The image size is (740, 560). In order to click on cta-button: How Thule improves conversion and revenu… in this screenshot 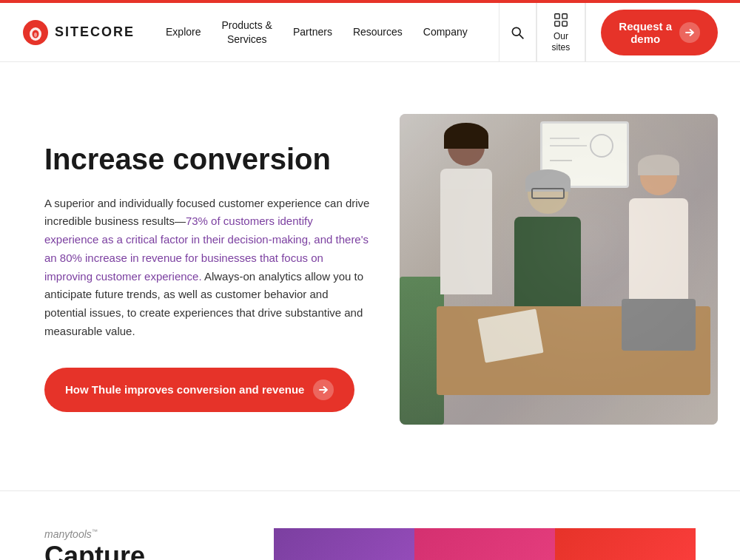, I will do `click(200, 390)`.